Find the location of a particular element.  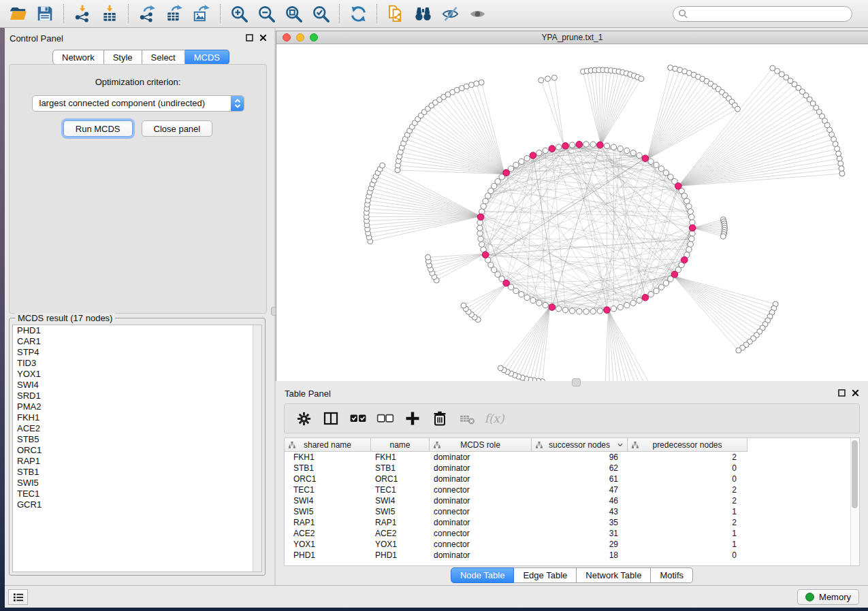

mcds-result-item: TEC1 is located at coordinates (138, 494).